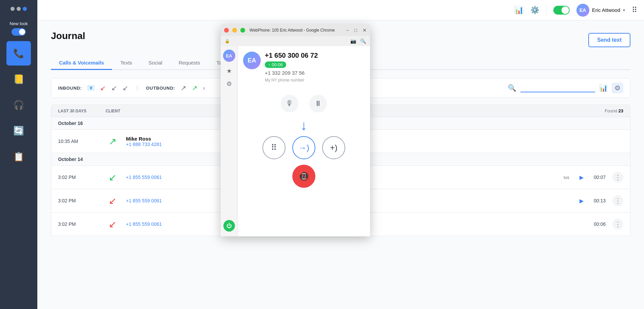 Image resolution: width=644 pixels, height=309 pixels. I want to click on header-toggle, so click(562, 10).